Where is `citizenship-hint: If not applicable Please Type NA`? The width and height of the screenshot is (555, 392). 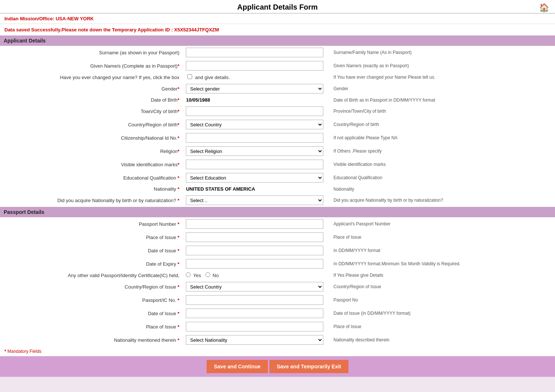 citizenship-hint: If not applicable Please Type NA is located at coordinates (440, 138).